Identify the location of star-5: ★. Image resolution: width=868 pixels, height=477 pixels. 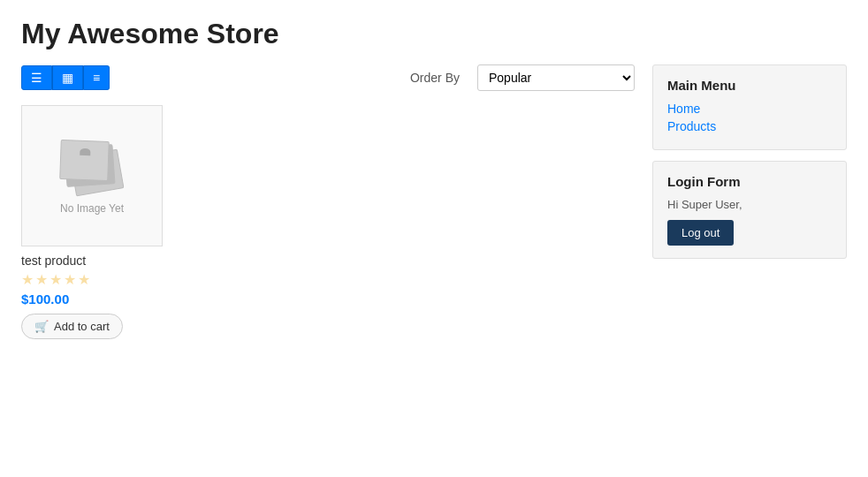
(84, 279).